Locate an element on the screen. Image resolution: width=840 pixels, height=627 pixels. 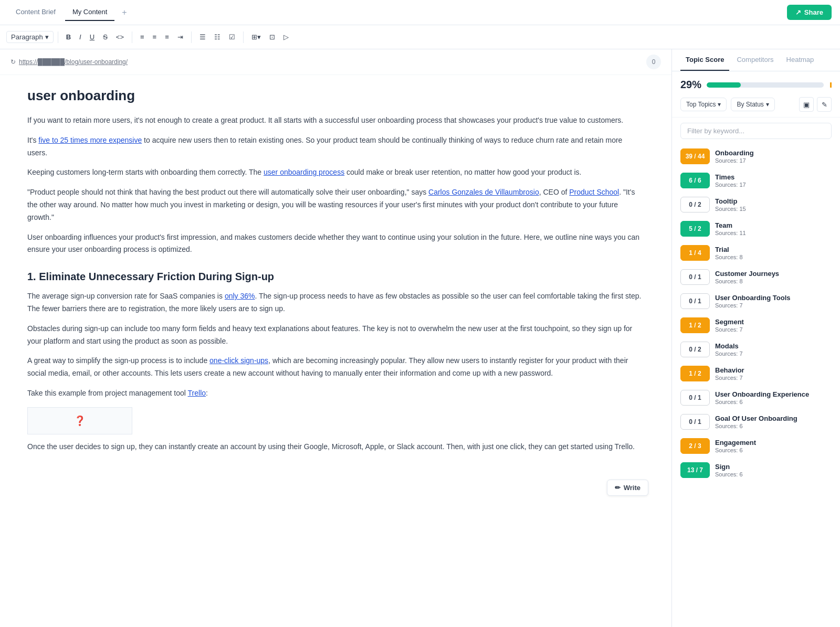
align-right-button: ≡ is located at coordinates (167, 37).